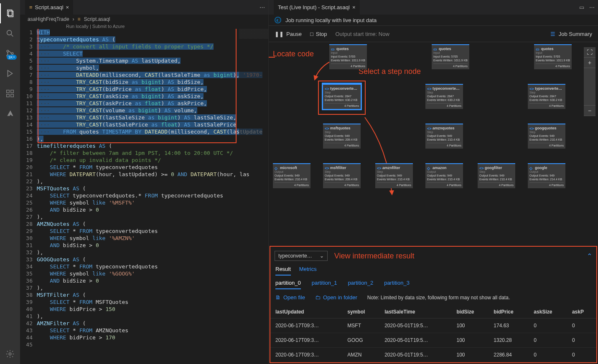 Image resolution: width=598 pixels, height=364 pixels. Describe the element at coordinates (279, 34) in the screenshot. I see `pause-icon: ❚❚` at that location.